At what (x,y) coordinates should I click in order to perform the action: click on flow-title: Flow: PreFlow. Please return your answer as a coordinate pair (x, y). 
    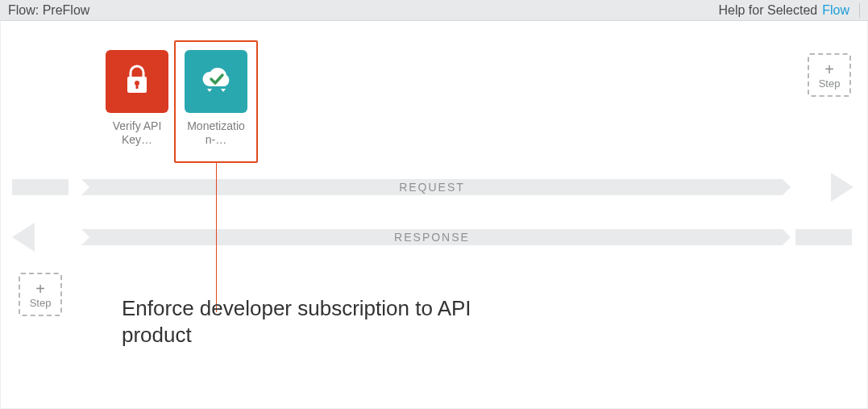
    Looking at the image, I should click on (48, 10).